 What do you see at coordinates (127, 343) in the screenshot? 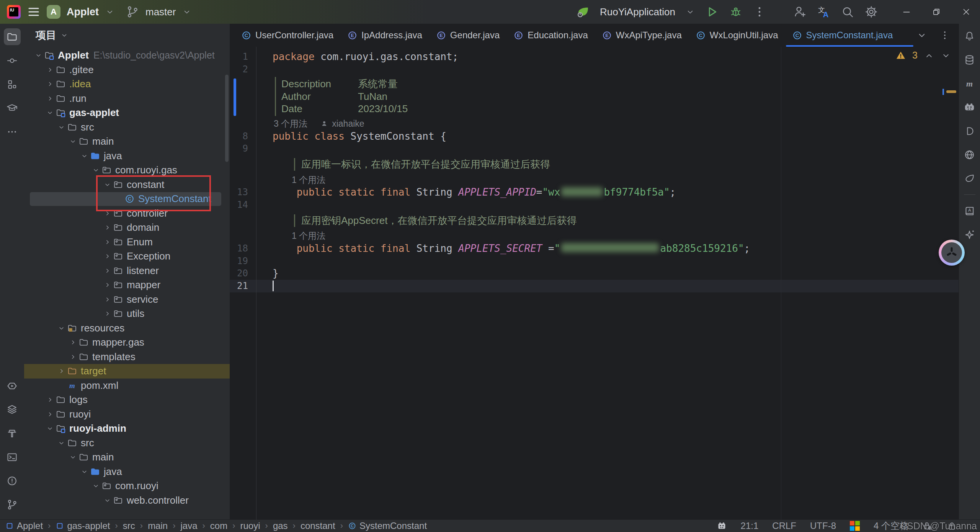
I see `tree-item-mapper.gas: mapper.gas` at bounding box center [127, 343].